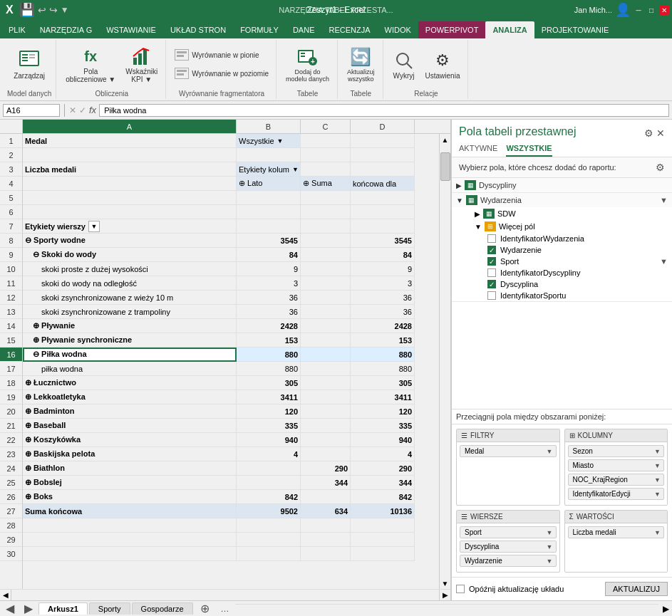 The width and height of the screenshot is (672, 616). Describe the element at coordinates (130, 511) in the screenshot. I see `cell-A27: Suma końcowa` at that location.